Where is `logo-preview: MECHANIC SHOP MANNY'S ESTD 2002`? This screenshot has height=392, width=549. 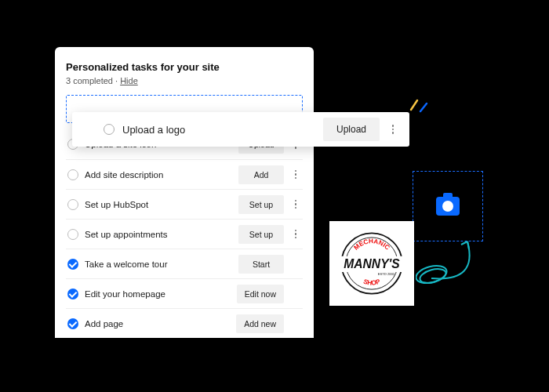
logo-preview: MECHANIC SHOP MANNY'S ESTD 2002 is located at coordinates (372, 263).